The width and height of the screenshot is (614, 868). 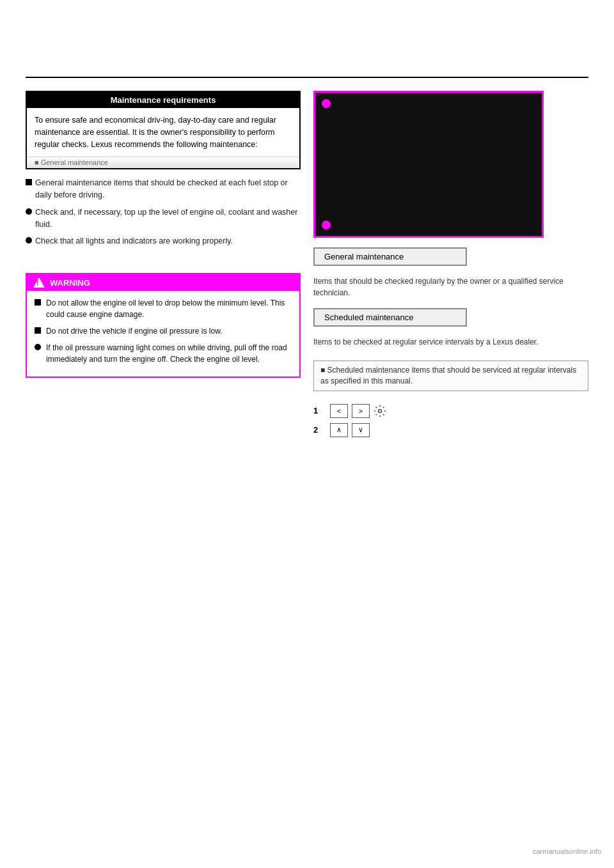 What do you see at coordinates (451, 287) in the screenshot?
I see `right-upper-text: Items that should be checked regularly b…` at bounding box center [451, 287].